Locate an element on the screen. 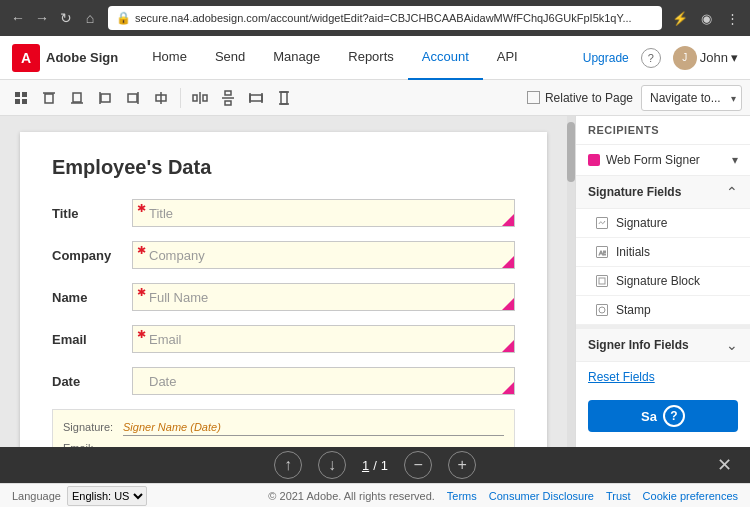 This screenshot has height=507, width=750. field-corner-email is located at coordinates (508, 346).